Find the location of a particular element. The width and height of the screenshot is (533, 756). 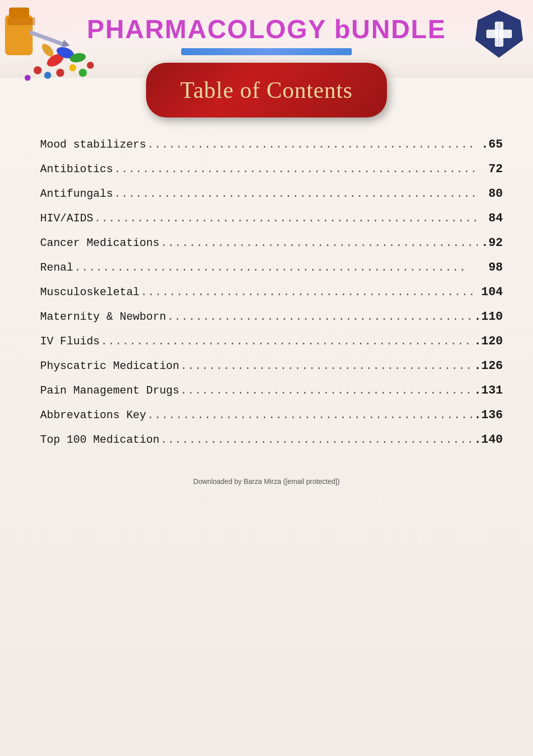

toc-entry: Maternity & Newborn ....................… is located at coordinates (272, 316).